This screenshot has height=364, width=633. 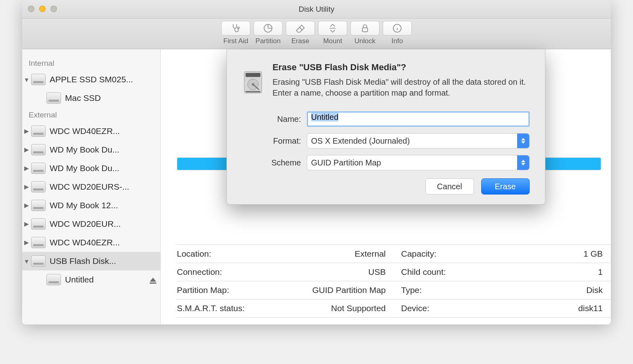 What do you see at coordinates (394, 281) in the screenshot?
I see `info-grid: Location:External Connection:USB Partiti…` at bounding box center [394, 281].